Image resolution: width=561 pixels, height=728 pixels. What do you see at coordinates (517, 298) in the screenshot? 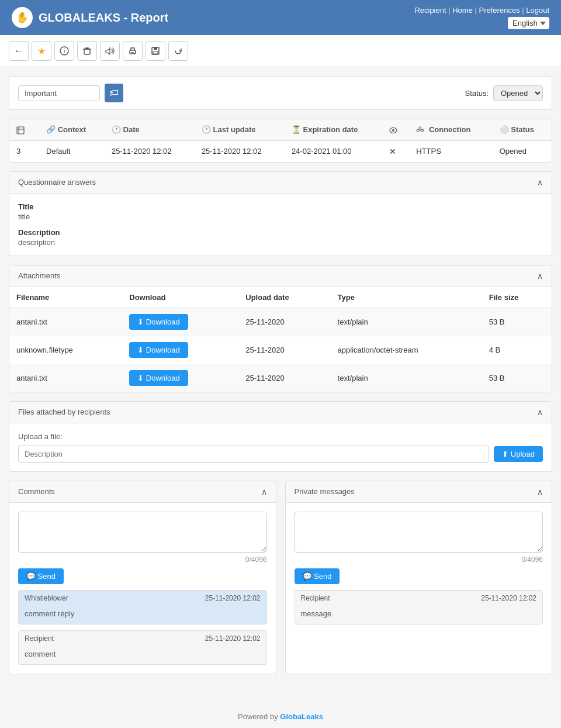
I see `attach-col-size: File size` at bounding box center [517, 298].